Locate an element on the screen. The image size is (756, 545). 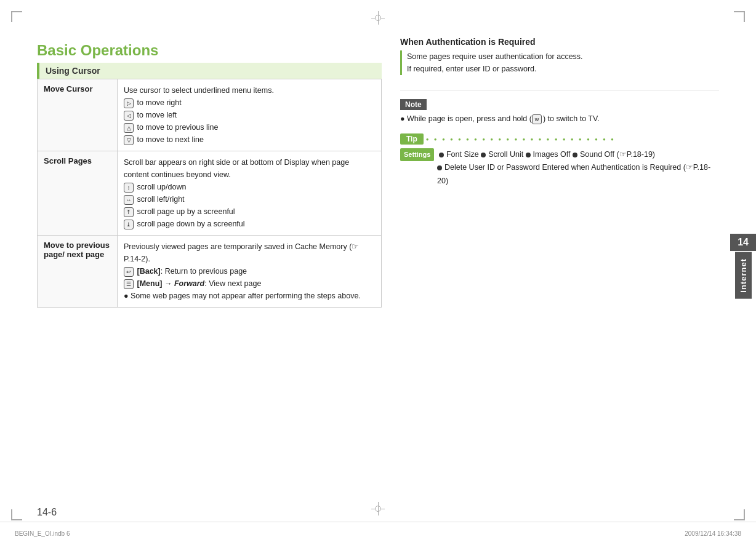
note-label: Note is located at coordinates (414, 105).